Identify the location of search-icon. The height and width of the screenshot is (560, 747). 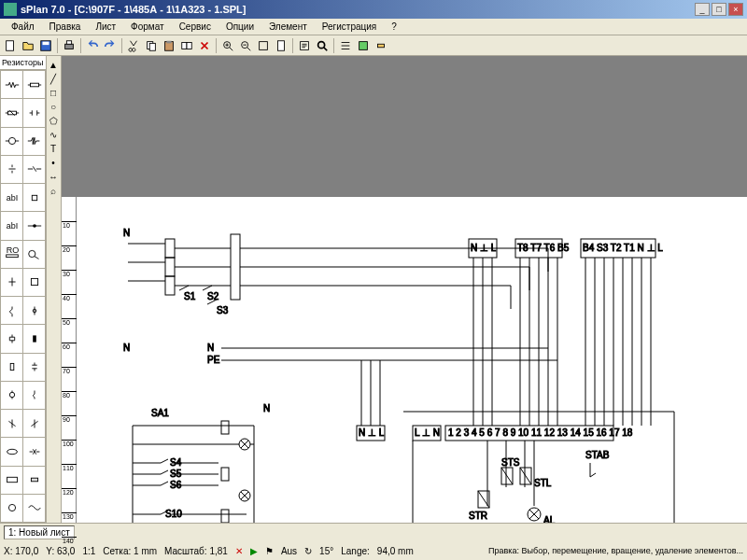
(322, 46).